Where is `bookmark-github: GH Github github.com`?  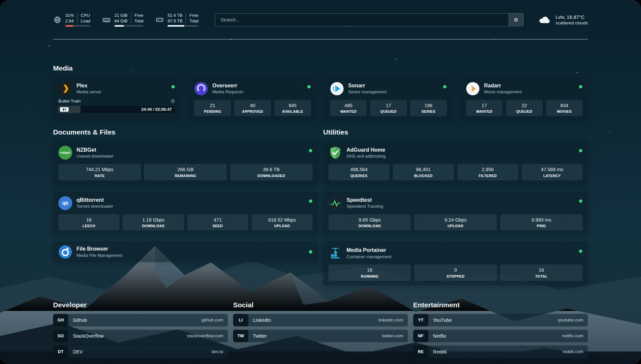
bookmark-github: GH Github github.com is located at coordinates (140, 320).